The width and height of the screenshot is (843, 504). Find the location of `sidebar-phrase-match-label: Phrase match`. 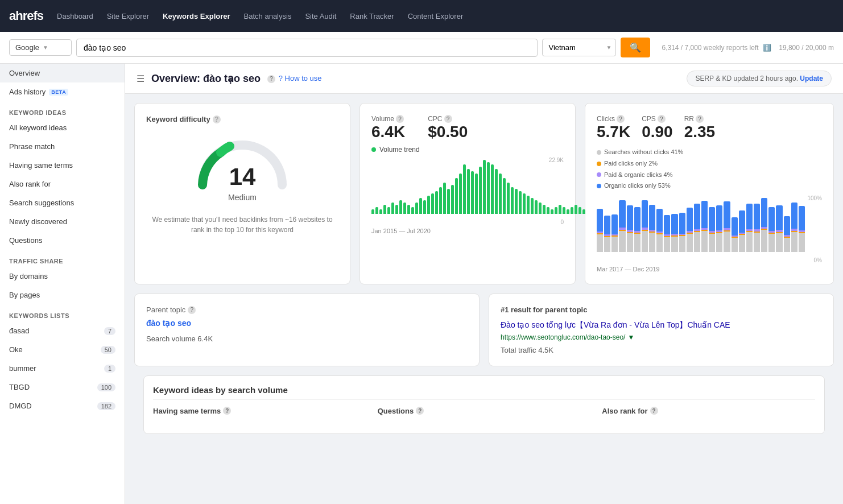

sidebar-phrase-match-label: Phrase match is located at coordinates (32, 147).